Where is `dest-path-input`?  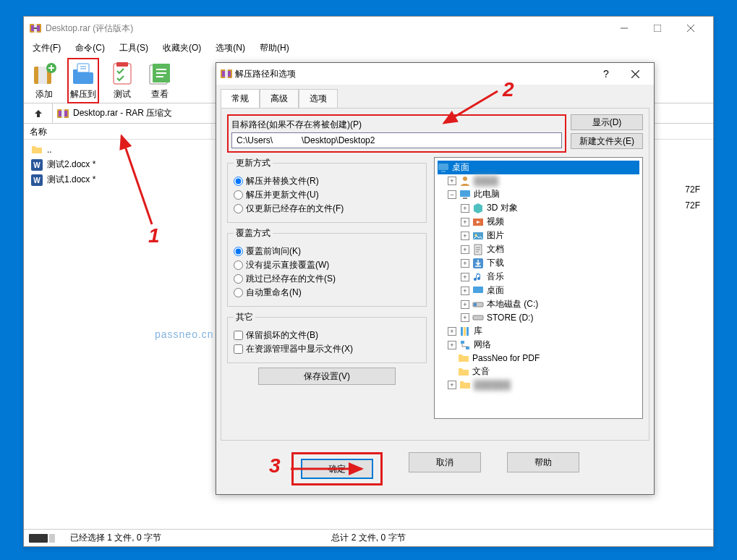
dest-path-input is located at coordinates (396, 140).